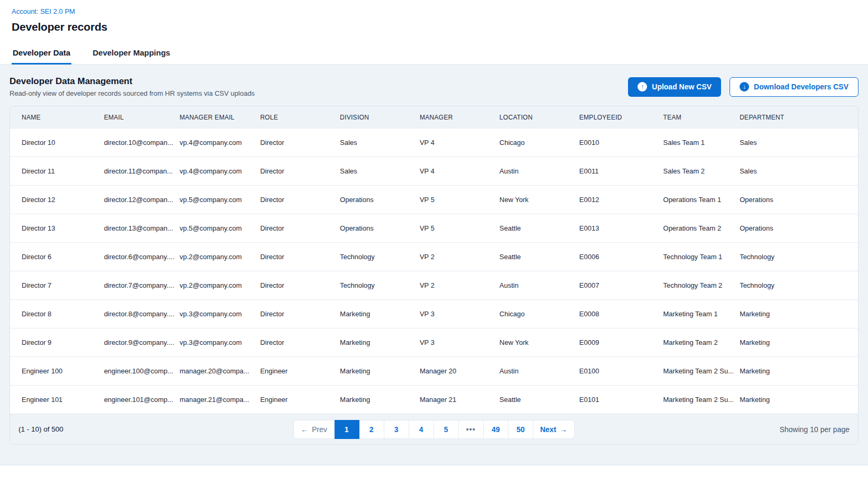  What do you see at coordinates (434, 429) in the screenshot?
I see `table-footer: (1 - 10) of 500 ←Prev12345•••4950Next→ S…` at bounding box center [434, 429].